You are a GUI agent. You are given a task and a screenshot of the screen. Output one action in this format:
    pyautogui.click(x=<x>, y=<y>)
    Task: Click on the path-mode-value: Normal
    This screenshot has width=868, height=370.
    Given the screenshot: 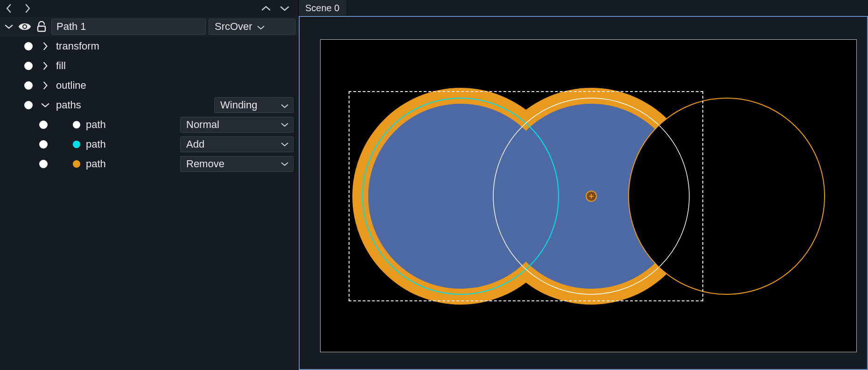 What is the action you would take?
    pyautogui.click(x=203, y=125)
    